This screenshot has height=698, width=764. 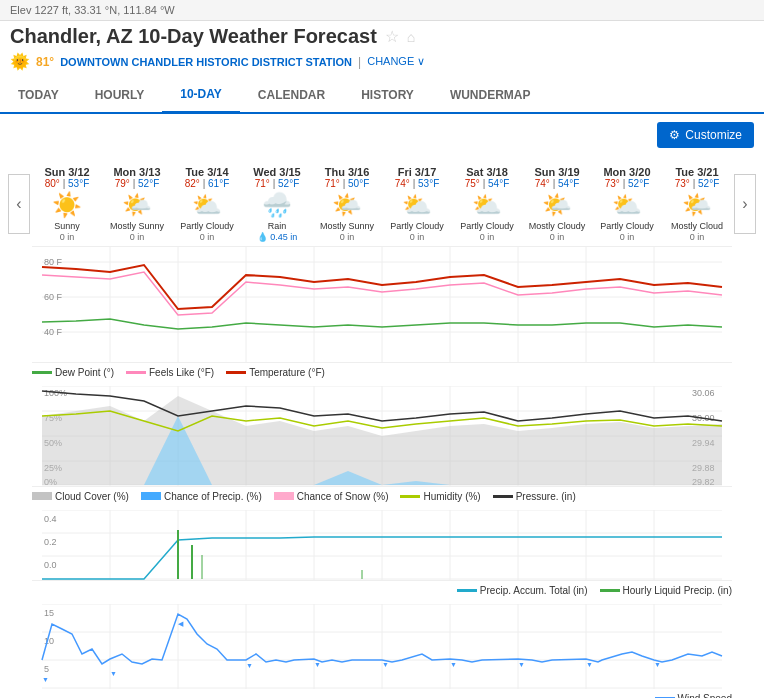 What do you see at coordinates (206, 62) in the screenshot?
I see `station-link: DOWNTOWN CHANDLER HISTORIC DISTRICT STAT…` at bounding box center [206, 62].